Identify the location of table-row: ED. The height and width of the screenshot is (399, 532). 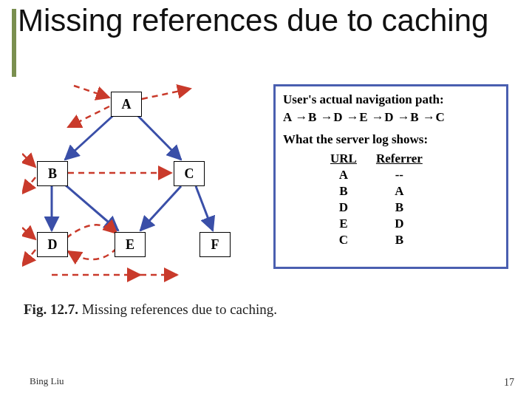
(377, 224).